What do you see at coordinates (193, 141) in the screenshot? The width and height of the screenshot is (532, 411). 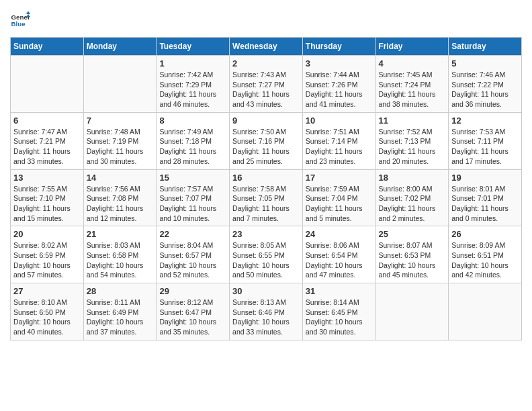 I see `calendar-cell: 8Sunrise: 7:49 AMSunset: 7:18 PMDaylight…` at bounding box center [193, 141].